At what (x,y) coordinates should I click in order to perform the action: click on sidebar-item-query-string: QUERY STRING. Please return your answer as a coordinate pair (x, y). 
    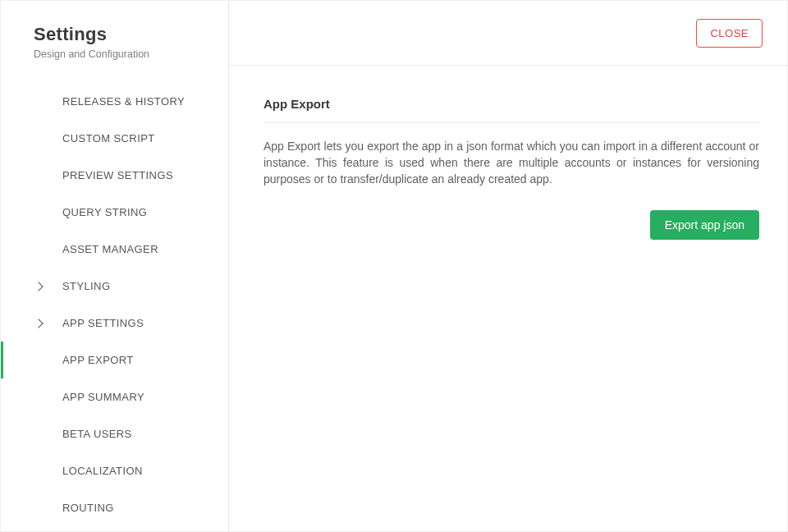
    Looking at the image, I should click on (115, 212).